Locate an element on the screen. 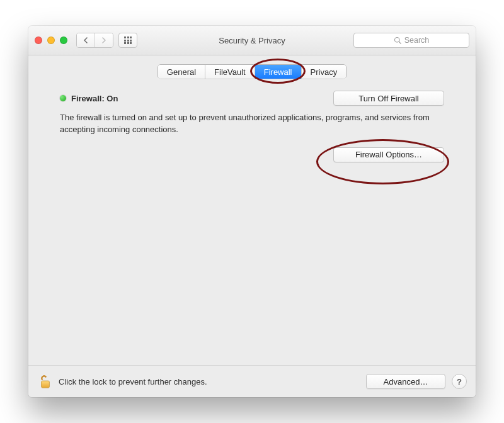  close-window-button is located at coordinates (38, 40).